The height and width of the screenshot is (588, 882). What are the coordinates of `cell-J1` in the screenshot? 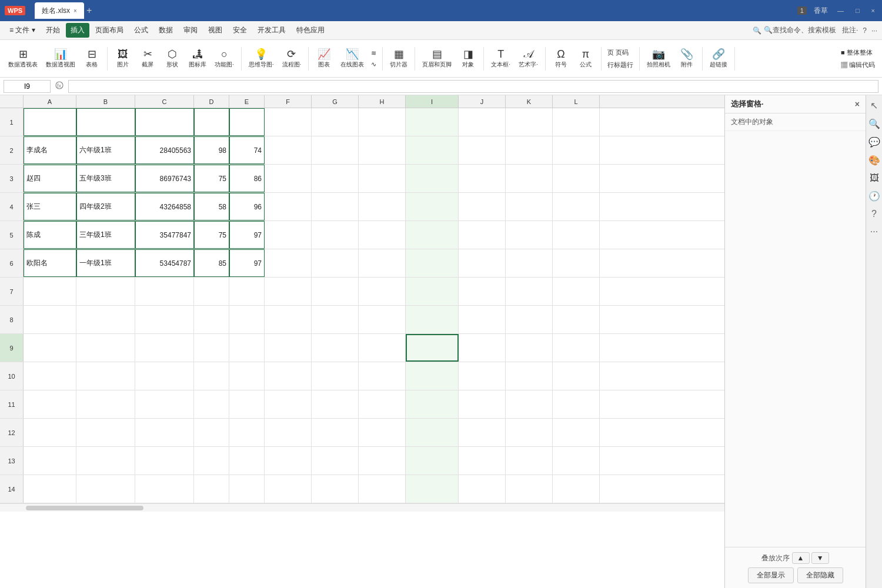 It's located at (482, 122).